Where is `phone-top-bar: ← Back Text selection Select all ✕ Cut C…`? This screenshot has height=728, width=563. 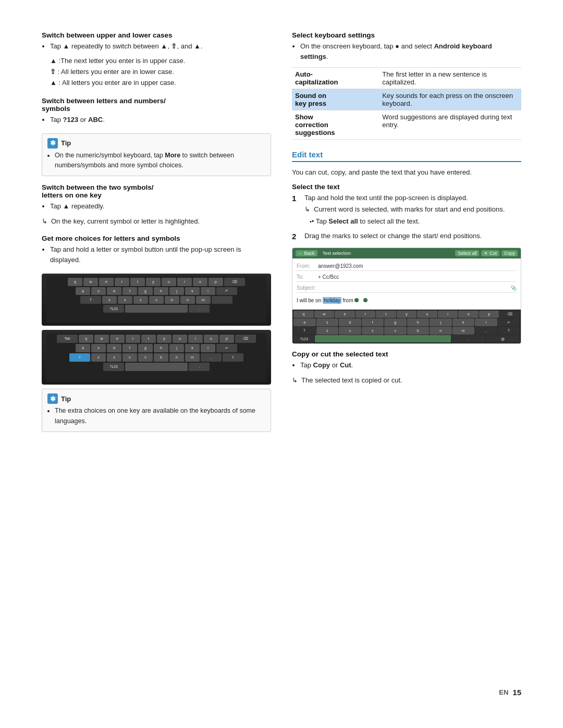
phone-top-bar: ← Back Text selection Select all ✕ Cut C… is located at coordinates (407, 253).